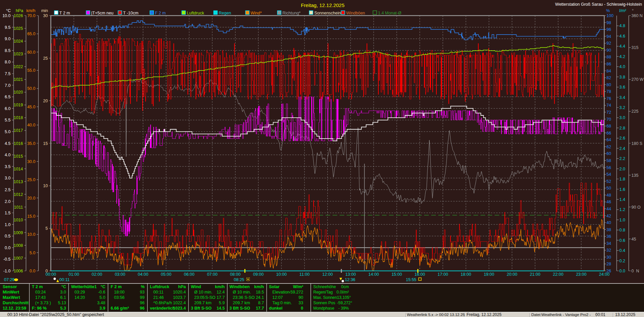  What do you see at coordinates (7, 259) in the screenshot?
I see `svg-text: -0.5` at bounding box center [7, 259].